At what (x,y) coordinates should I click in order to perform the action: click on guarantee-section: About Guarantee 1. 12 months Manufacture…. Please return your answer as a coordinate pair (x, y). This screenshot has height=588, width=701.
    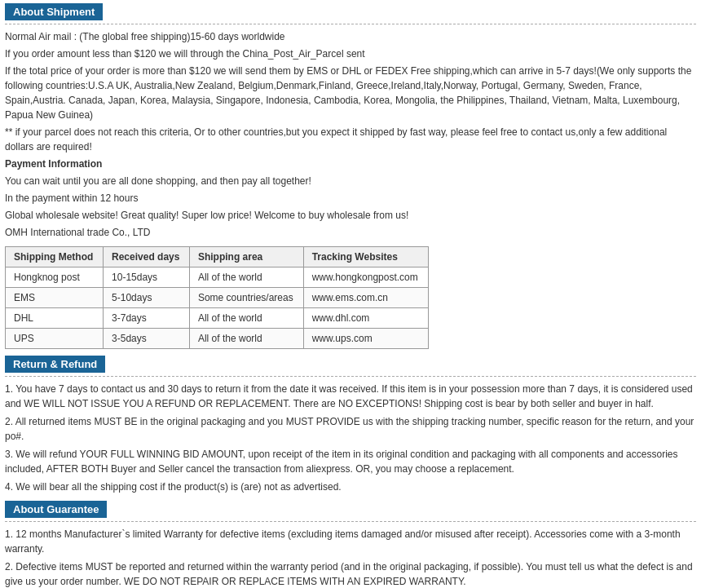
    Looking at the image, I should click on (350, 545).